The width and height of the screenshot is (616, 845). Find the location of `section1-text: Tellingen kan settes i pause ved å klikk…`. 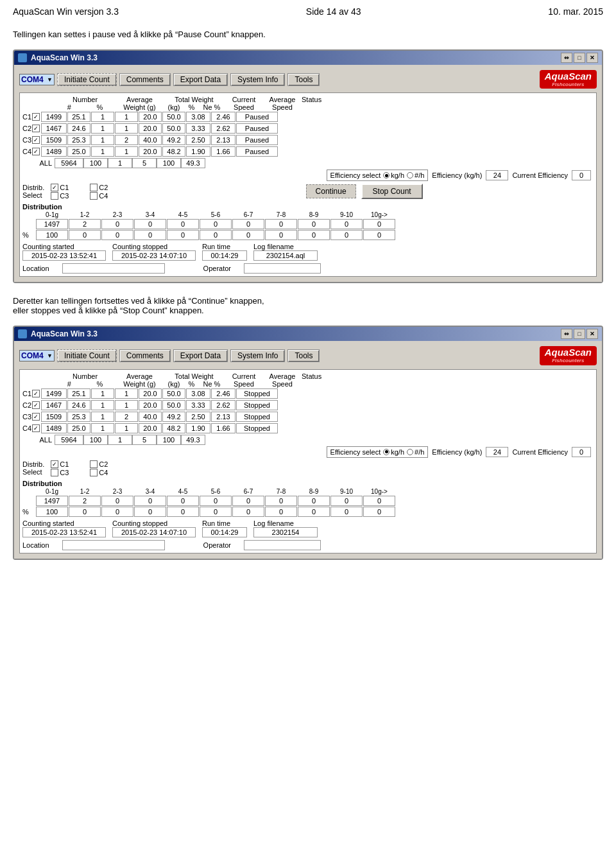

section1-text: Tellingen kan settes i pause ved å klikk… is located at coordinates (308, 35).